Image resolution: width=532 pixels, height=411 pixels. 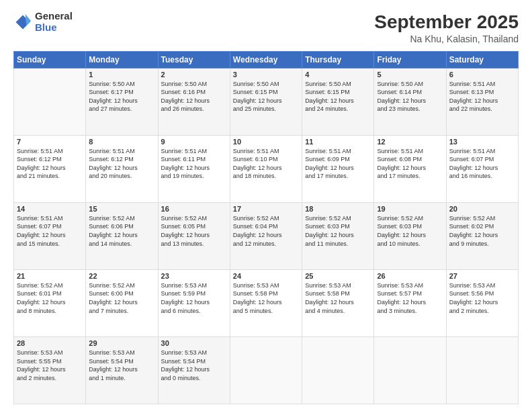 What do you see at coordinates (266, 209) in the screenshot?
I see `day-number: 17` at bounding box center [266, 209].